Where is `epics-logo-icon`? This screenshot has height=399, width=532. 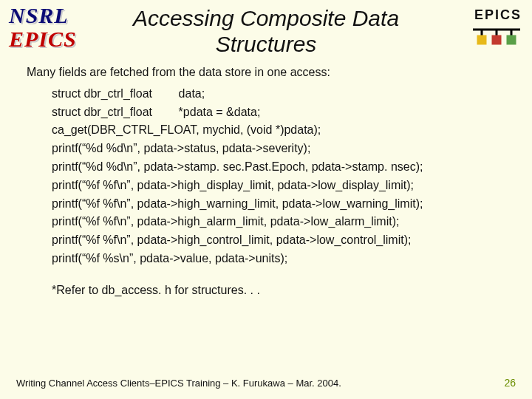
epics-logo-icon is located at coordinates (497, 35).